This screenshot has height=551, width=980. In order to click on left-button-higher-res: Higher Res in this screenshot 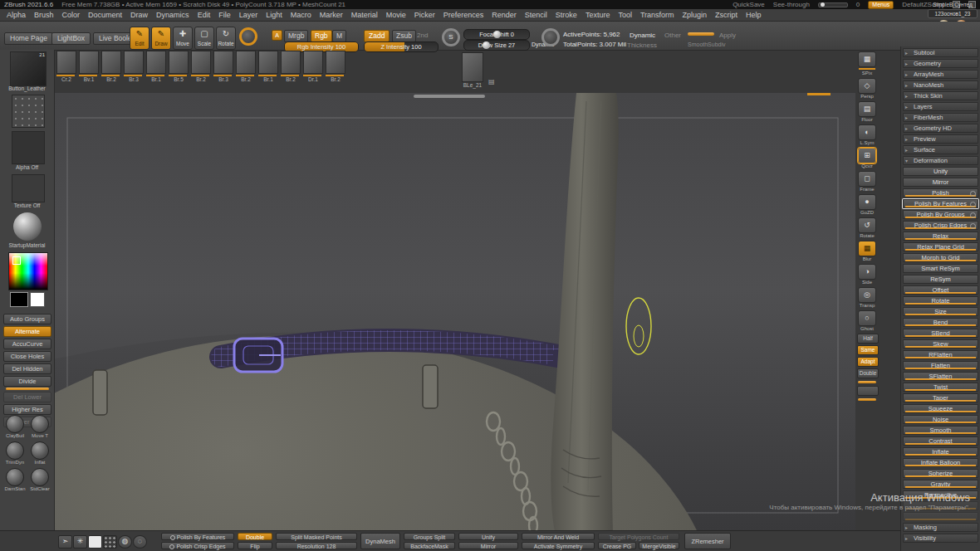, I will do `click(27, 410)`.